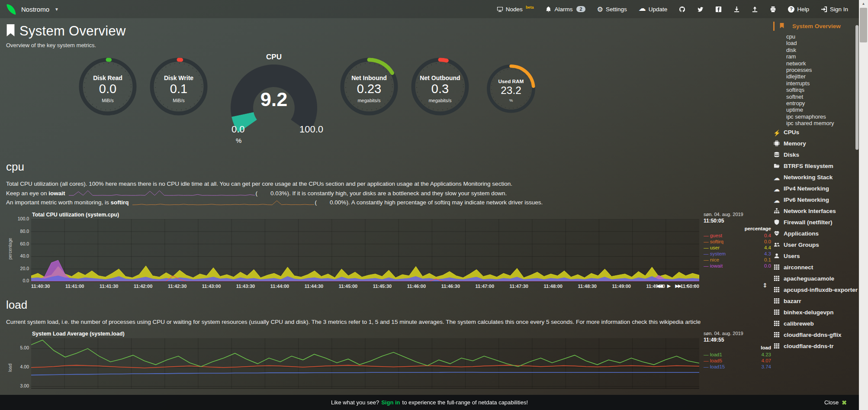 The image size is (868, 410). What do you see at coordinates (816, 336) in the screenshot?
I see `sidebar-item: cloudflare-ddns-gflix` at bounding box center [816, 336].